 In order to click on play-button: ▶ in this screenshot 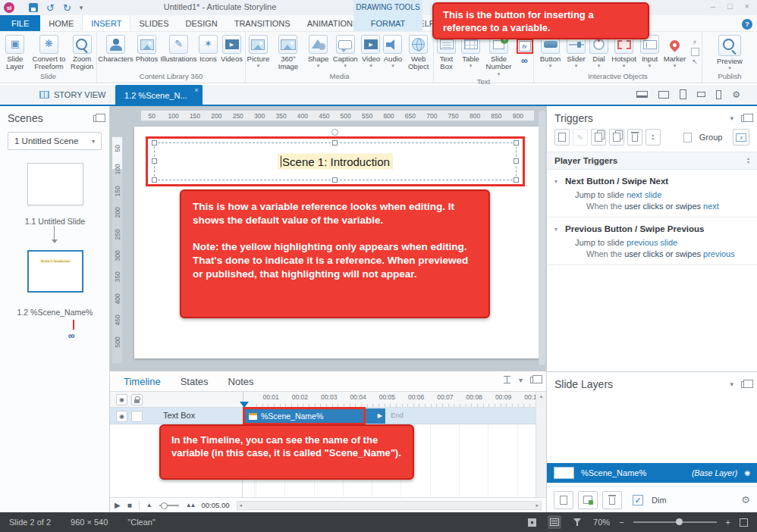, I will do `click(118, 505)`.